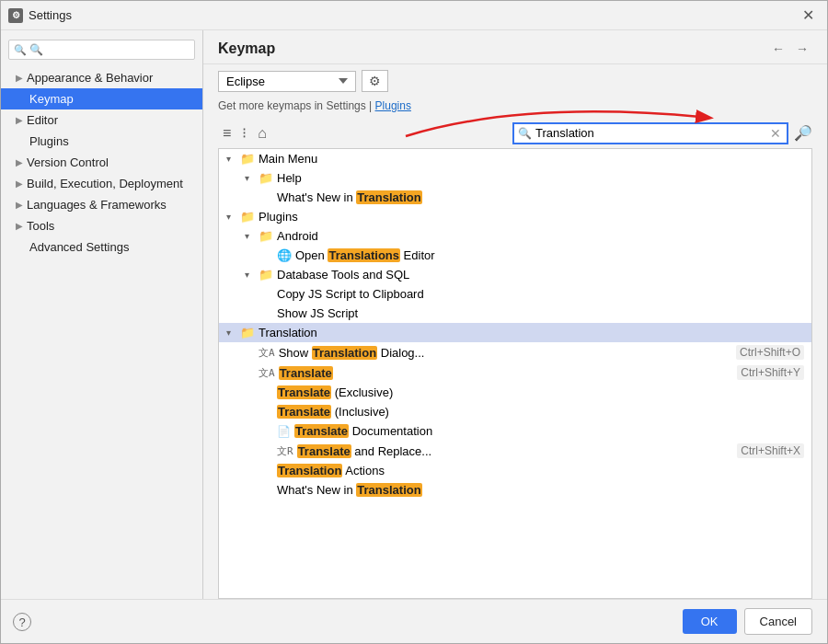 This screenshot has width=828, height=644. Describe the element at coordinates (101, 50) in the screenshot. I see `sidebar-search-input` at that location.